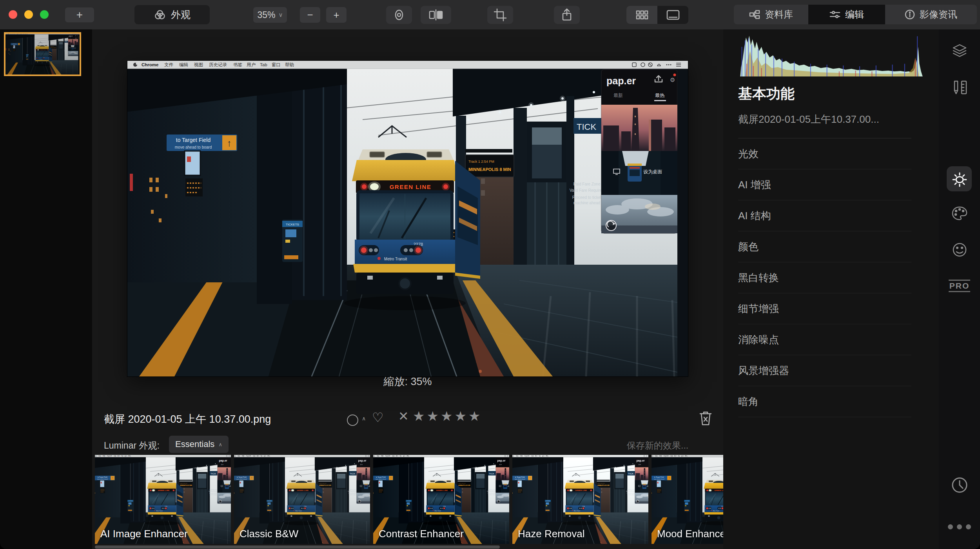 This screenshot has width=980, height=549. What do you see at coordinates (399, 15) in the screenshot?
I see `quick-preview-button` at bounding box center [399, 15].